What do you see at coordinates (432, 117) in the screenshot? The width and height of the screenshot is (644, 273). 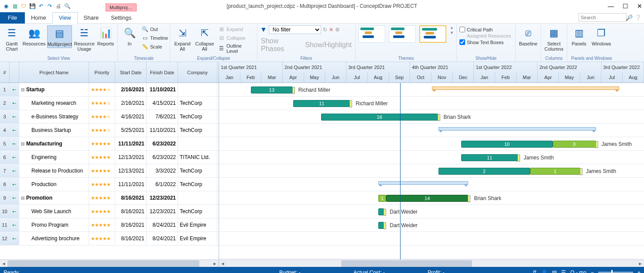 I see `gantt-row: 16Brian Shark` at bounding box center [432, 117].